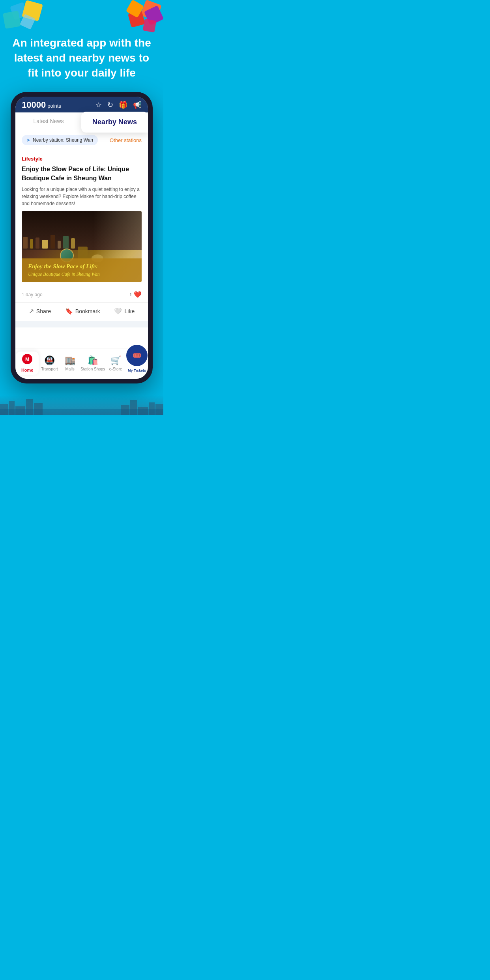  I want to click on image-title: Enjoy the Slow Pace of Life:, so click(82, 267).